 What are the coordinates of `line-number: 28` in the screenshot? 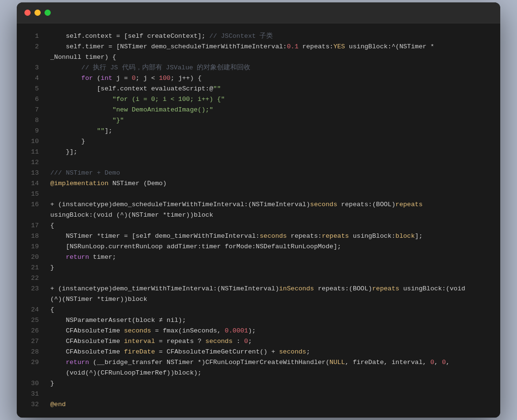 It's located at (32, 352).